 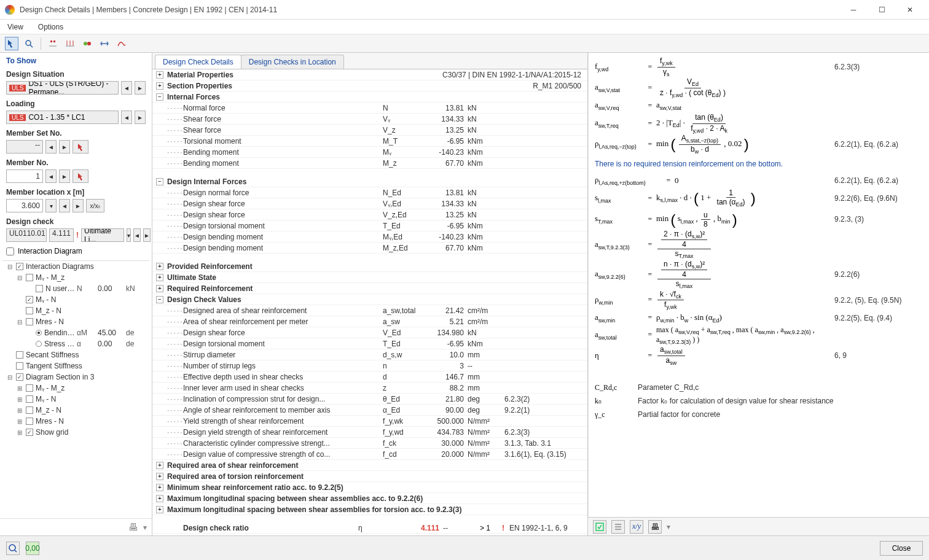 What do you see at coordinates (63, 88) in the screenshot?
I see `design-situation-combo: ULS DS1 - ULS (STR/GEO) - Permane...` at bounding box center [63, 88].